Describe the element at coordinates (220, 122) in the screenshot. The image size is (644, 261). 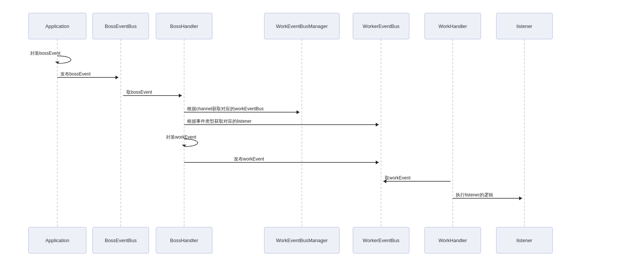
I see `msg5-label: 根据事件类型获取对应的listener` at that location.